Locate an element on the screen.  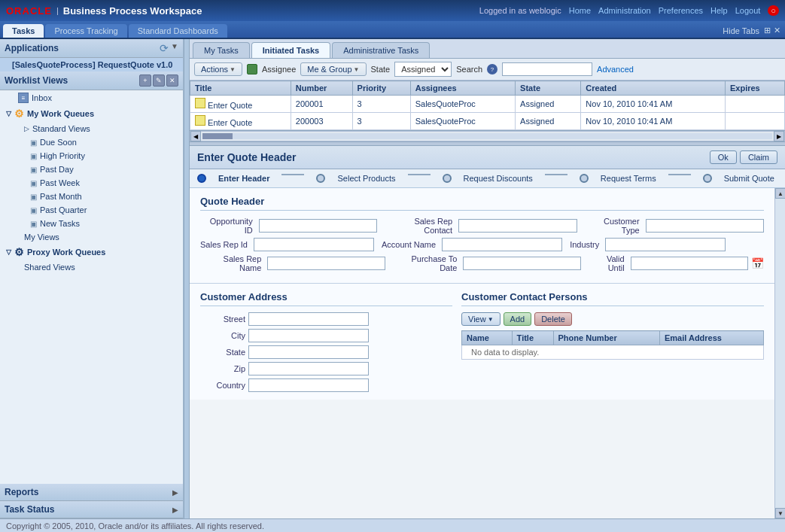
scroll-v-track is located at coordinates (780, 354).